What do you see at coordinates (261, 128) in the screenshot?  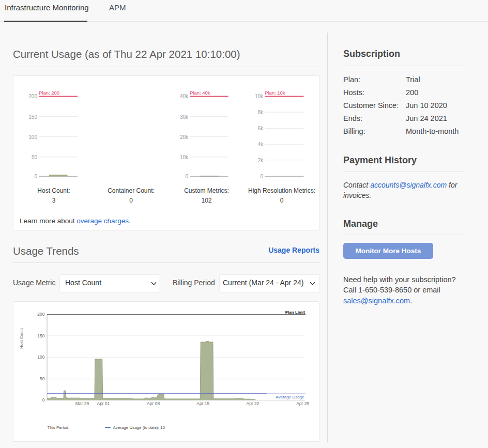 I see `svg-text: 6k` at bounding box center [261, 128].